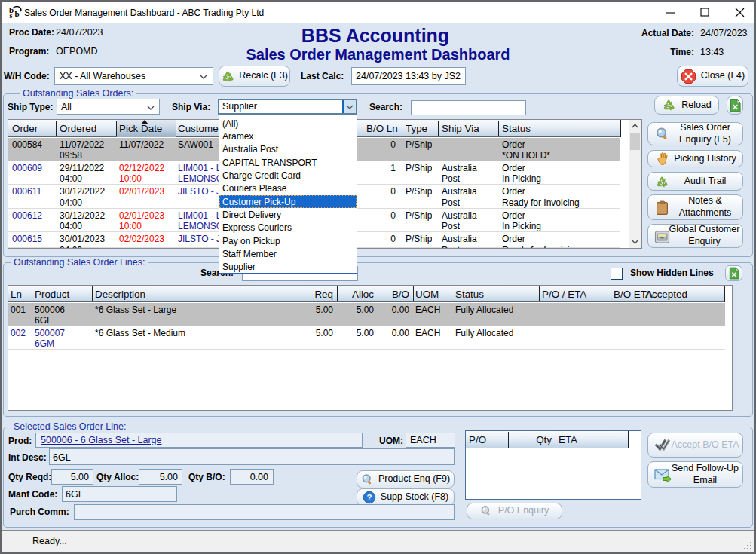 The image size is (756, 554). I want to click on svg-text: b, so click(17, 14).